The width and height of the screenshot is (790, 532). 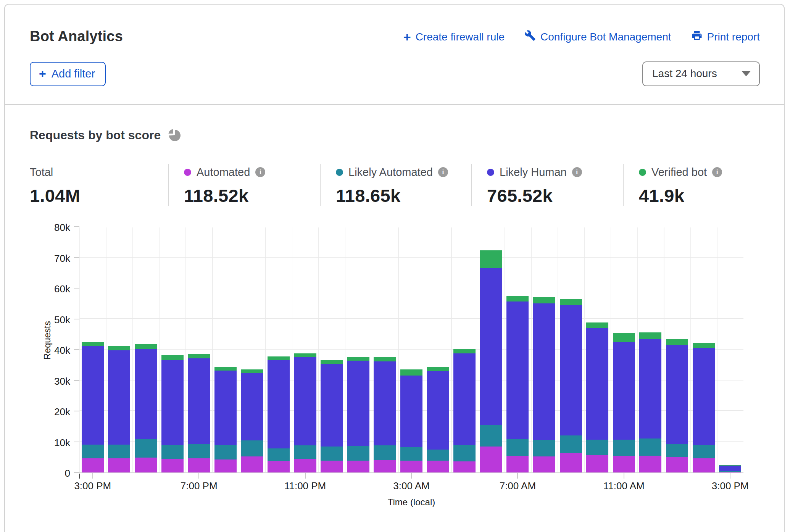 What do you see at coordinates (726, 37) in the screenshot?
I see `print-report-link: Print report` at bounding box center [726, 37].